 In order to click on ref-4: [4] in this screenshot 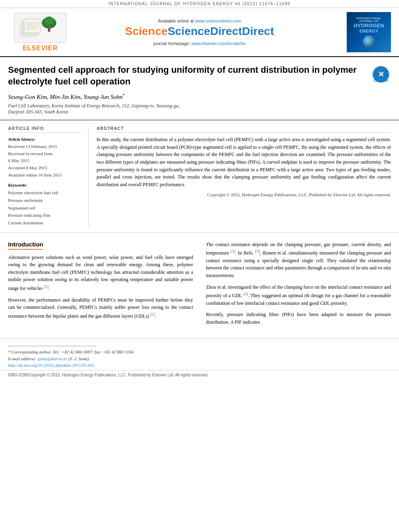, I will do `click(246, 294)`.